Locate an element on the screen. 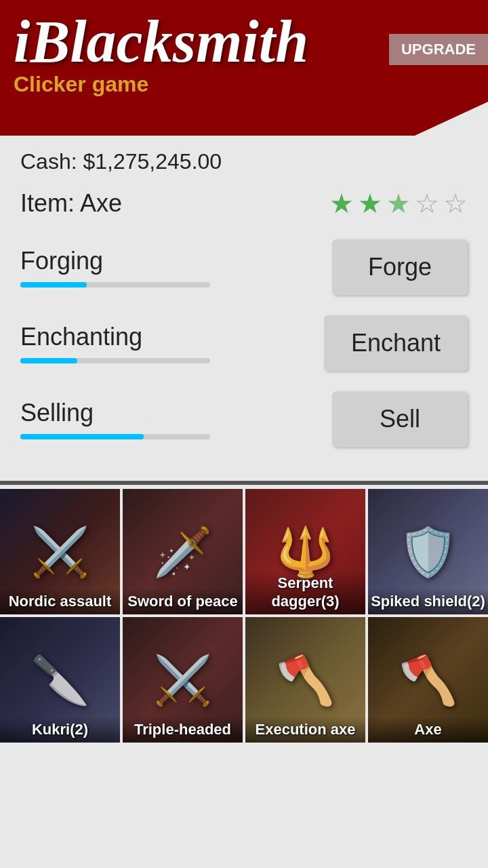 The height and width of the screenshot is (868, 488). inventory-item-0: ⚔️Nordic assault is located at coordinates (60, 552).